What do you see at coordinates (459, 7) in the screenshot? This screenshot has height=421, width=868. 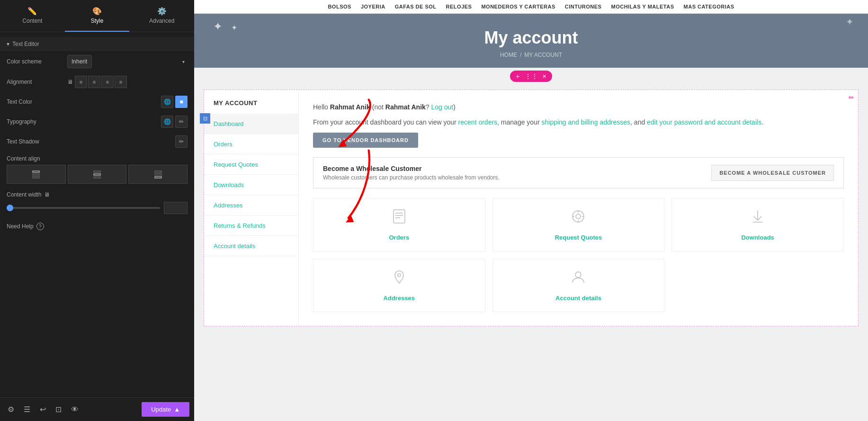 I see `nav-relojes: RELOJES` at bounding box center [459, 7].